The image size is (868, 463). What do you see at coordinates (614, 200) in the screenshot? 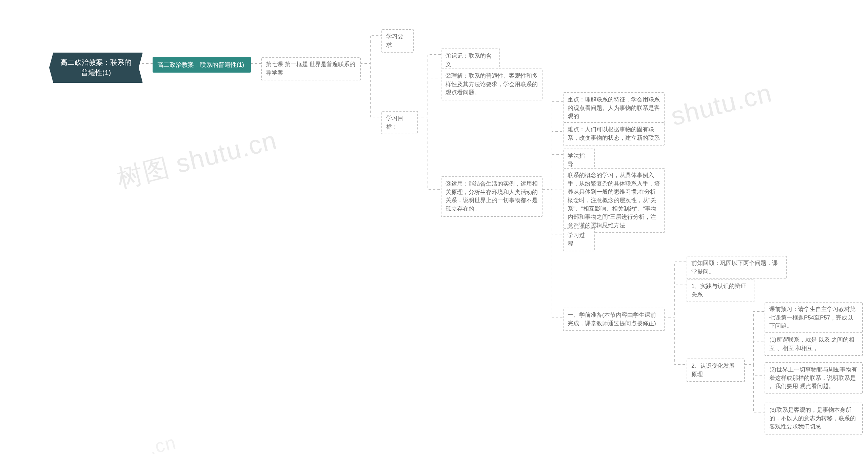
I see `node-method-detail: 联系的概念的学习，从具体事例入手，从纷繁复杂的具体联系入手，培养从具体到一般的思…` at bounding box center [614, 200].